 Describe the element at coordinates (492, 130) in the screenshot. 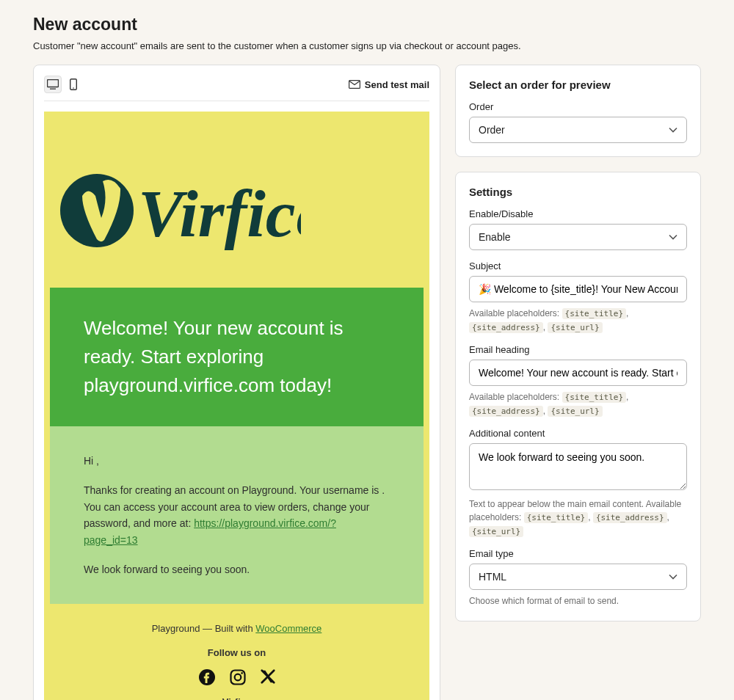

I see `order-select-value: Order` at that location.